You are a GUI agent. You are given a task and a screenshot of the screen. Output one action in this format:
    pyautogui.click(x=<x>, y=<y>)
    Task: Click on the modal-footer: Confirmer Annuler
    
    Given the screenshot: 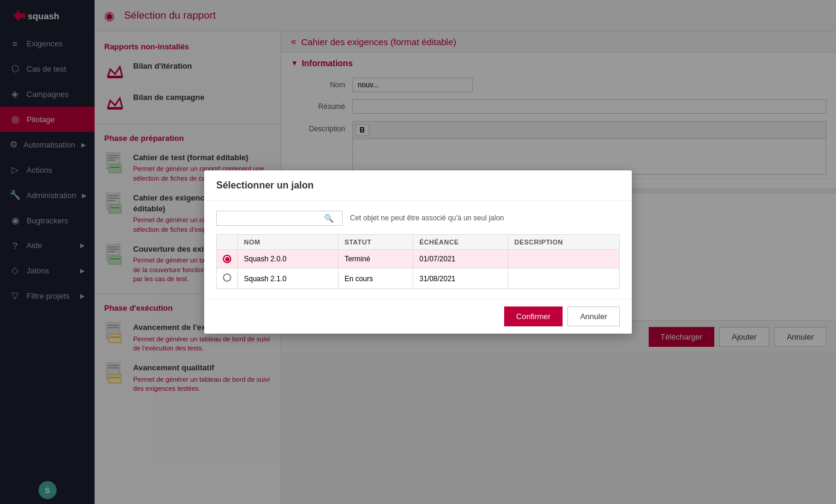 What is the action you would take?
    pyautogui.click(x=418, y=316)
    